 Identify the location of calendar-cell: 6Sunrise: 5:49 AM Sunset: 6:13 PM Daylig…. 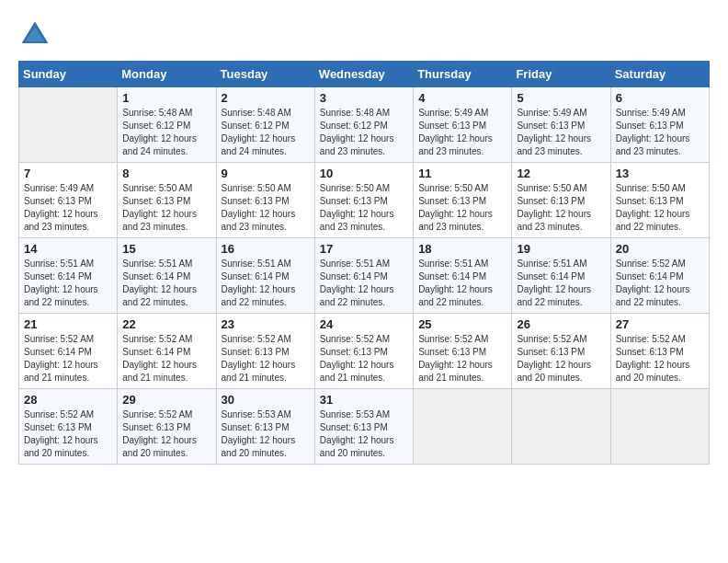
(660, 125).